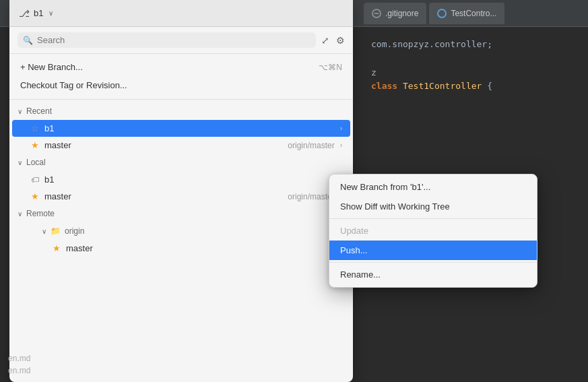 The image size is (588, 382). What do you see at coordinates (24, 13) in the screenshot?
I see `branch-icon: ⎇` at bounding box center [24, 13].